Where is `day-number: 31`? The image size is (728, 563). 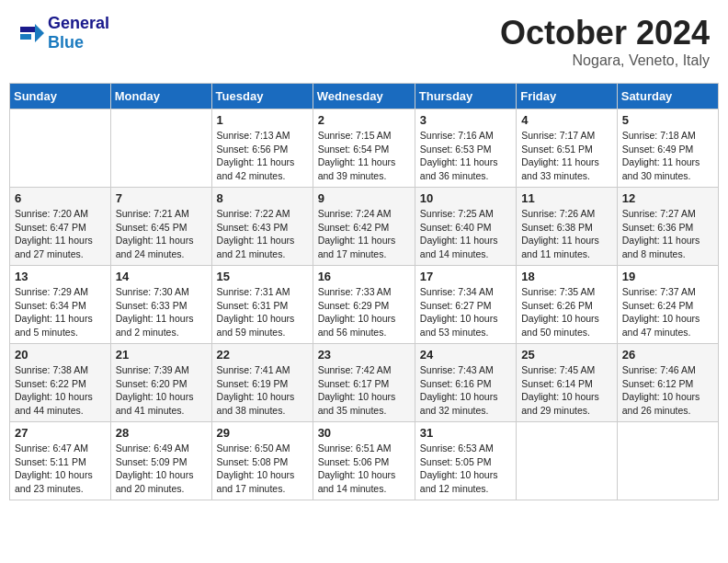
day-number: 31 is located at coordinates (465, 432).